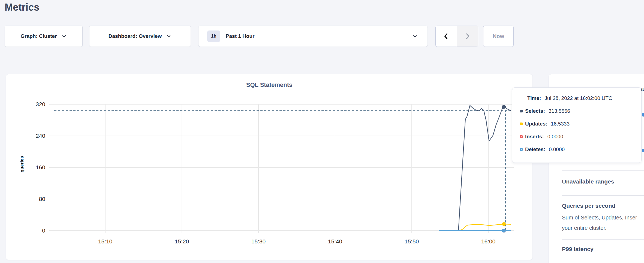 The height and width of the screenshot is (263, 644). I want to click on updates-series-swatch-icon, so click(521, 124).